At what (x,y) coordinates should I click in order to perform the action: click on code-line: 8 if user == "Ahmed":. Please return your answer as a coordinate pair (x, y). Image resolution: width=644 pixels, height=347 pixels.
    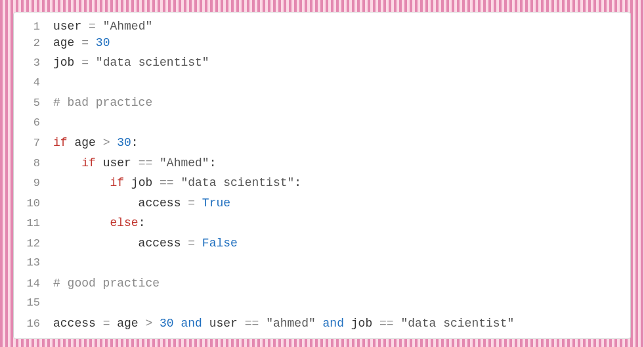
    Looking at the image, I should click on (322, 163).